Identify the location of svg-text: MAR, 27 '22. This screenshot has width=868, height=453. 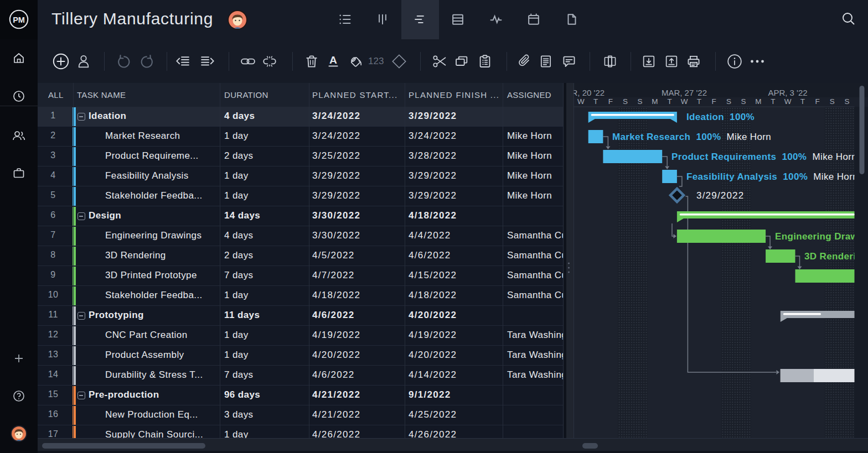
(684, 93).